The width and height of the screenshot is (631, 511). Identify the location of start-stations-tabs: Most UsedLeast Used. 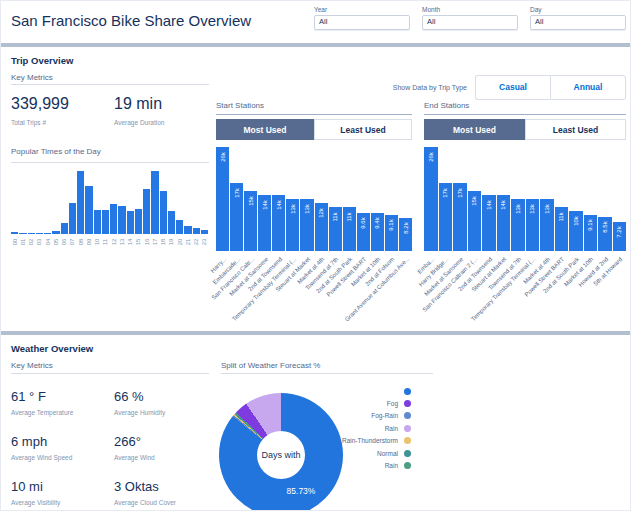
(314, 130).